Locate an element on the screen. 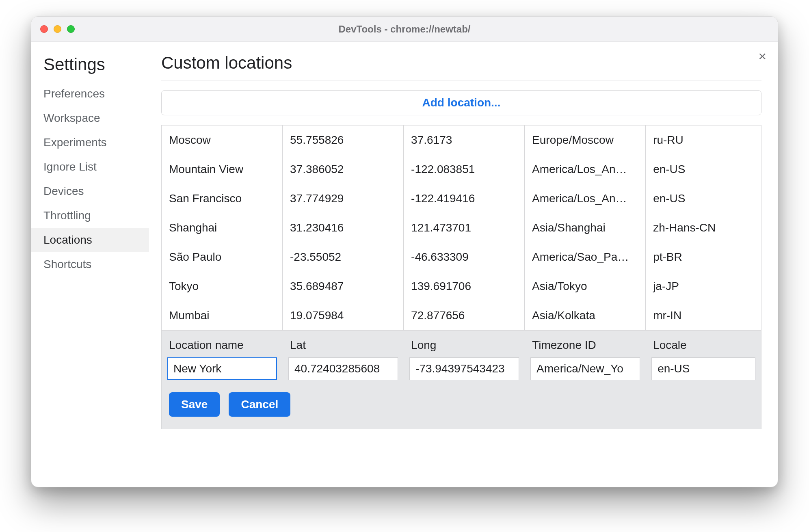  input-lat is located at coordinates (343, 369).